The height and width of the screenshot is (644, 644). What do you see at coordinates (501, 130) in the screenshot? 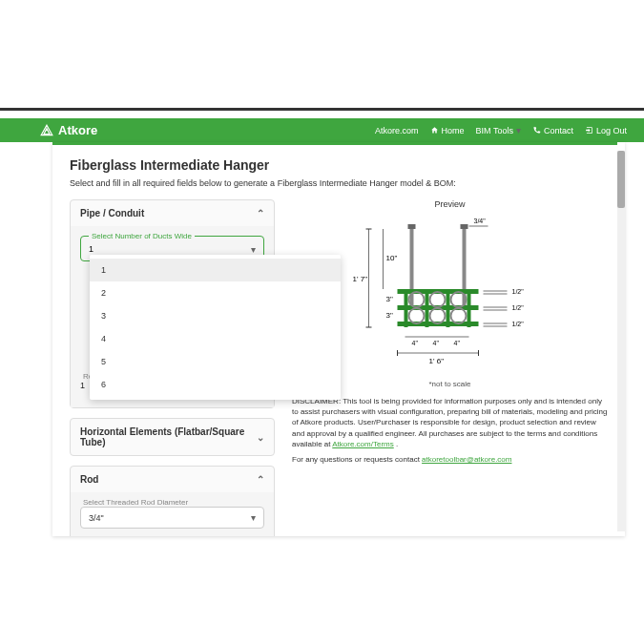
I see `nav-links: Atkore.com Home BIM Tools▾ Contact Log O…` at bounding box center [501, 130].